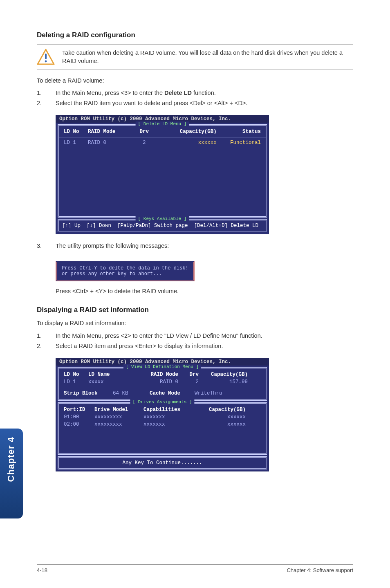 The width and height of the screenshot is (390, 588). What do you see at coordinates (195, 341) in the screenshot?
I see `display-steps: 1.In the Main Menu, press <2> to enter t…` at bounding box center [195, 341].